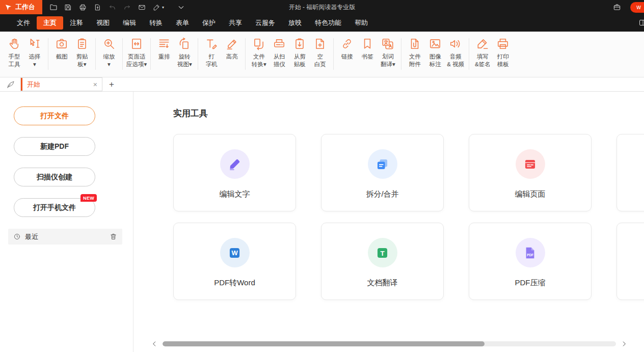 The height and width of the screenshot is (352, 644). Describe the element at coordinates (530, 261) in the screenshot. I see `tool-card-pdf-compress: PDF压缩` at that location.